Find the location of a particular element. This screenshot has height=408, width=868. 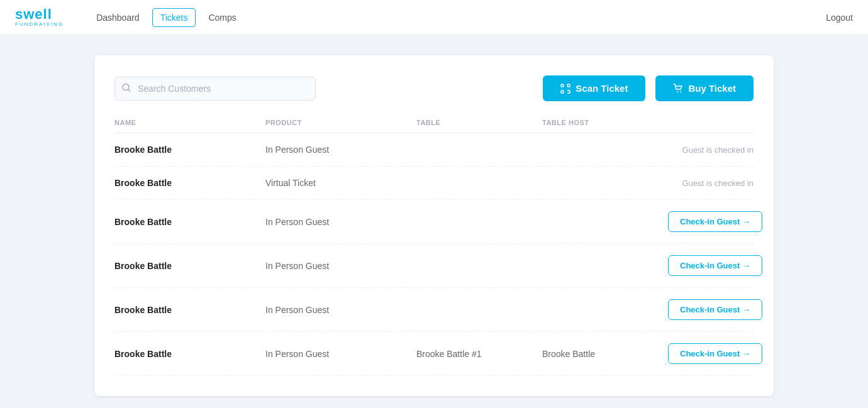

search-icon is located at coordinates (126, 88).